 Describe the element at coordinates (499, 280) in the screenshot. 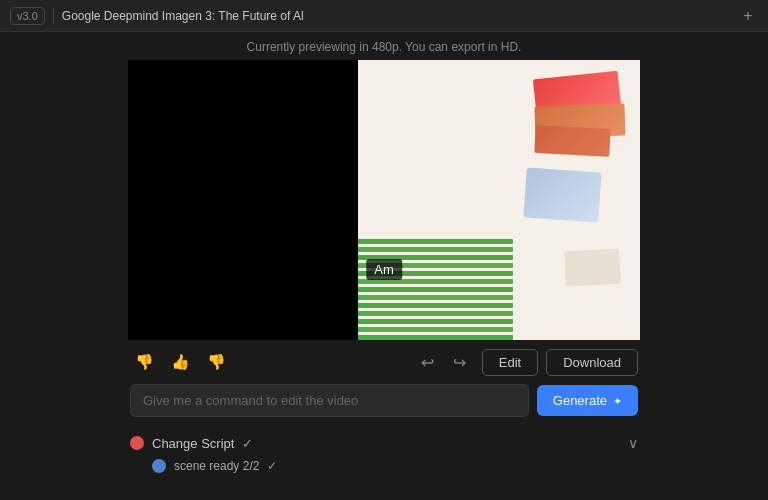

I see `green-stack-area` at that location.